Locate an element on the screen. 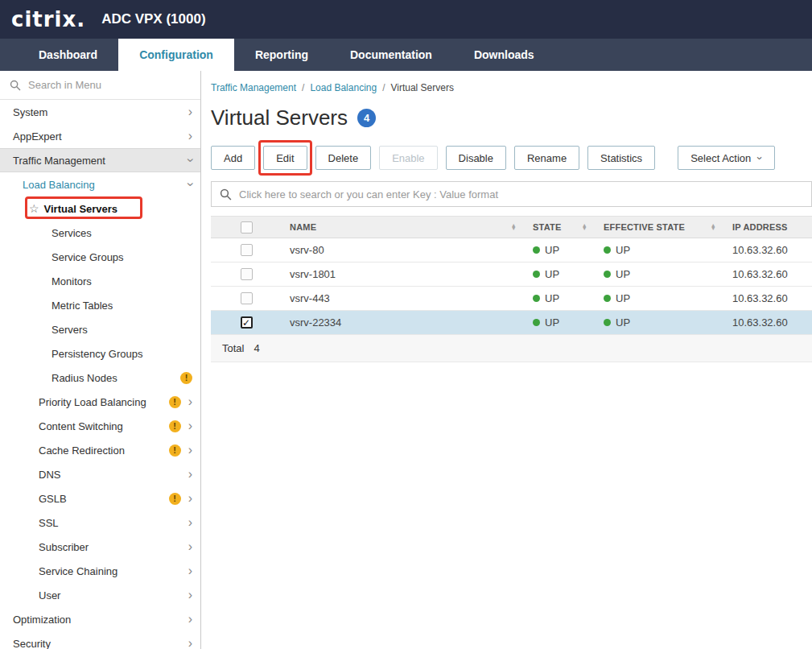 The width and height of the screenshot is (812, 649). toolbar-buttons: AddEditDeleteEnableDisableRenameStatisti… is located at coordinates (433, 158).